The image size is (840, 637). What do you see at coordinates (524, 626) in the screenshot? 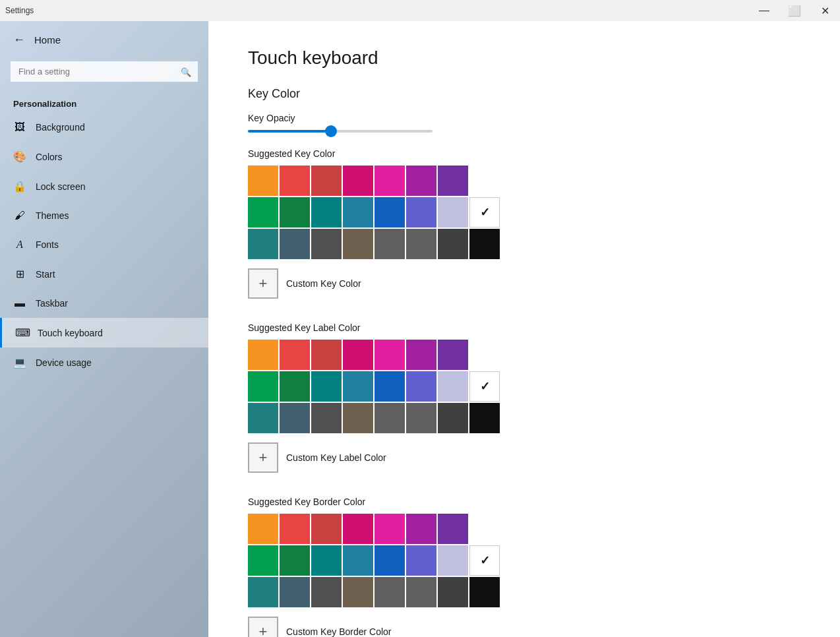
I see `custom-key-border-color-button: + Custom Key Border Color` at bounding box center [524, 626].